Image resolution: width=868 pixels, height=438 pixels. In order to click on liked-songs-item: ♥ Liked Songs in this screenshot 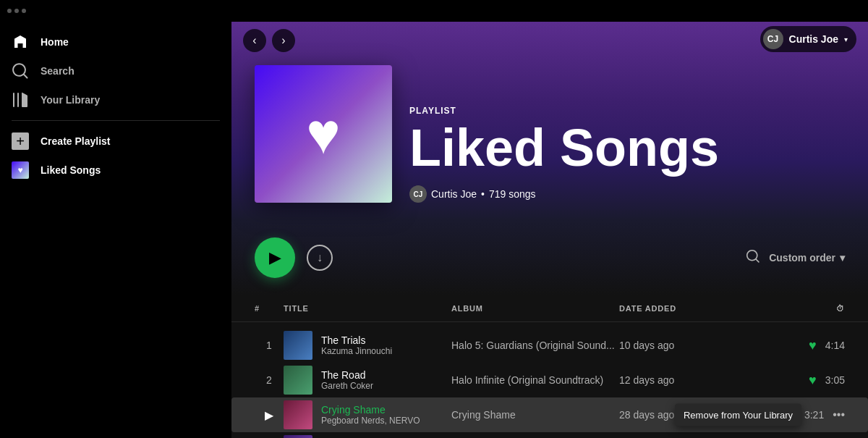, I will do `click(116, 170)`.